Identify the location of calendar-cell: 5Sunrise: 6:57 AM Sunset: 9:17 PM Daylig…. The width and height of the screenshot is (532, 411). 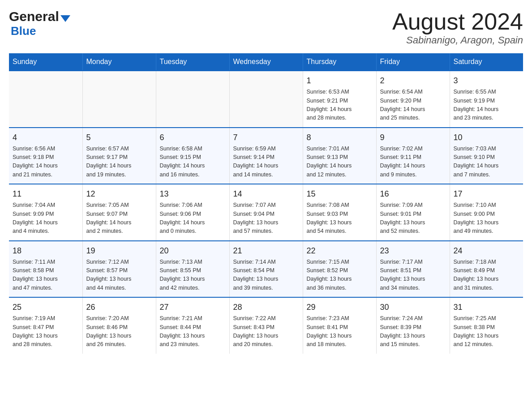
(119, 156).